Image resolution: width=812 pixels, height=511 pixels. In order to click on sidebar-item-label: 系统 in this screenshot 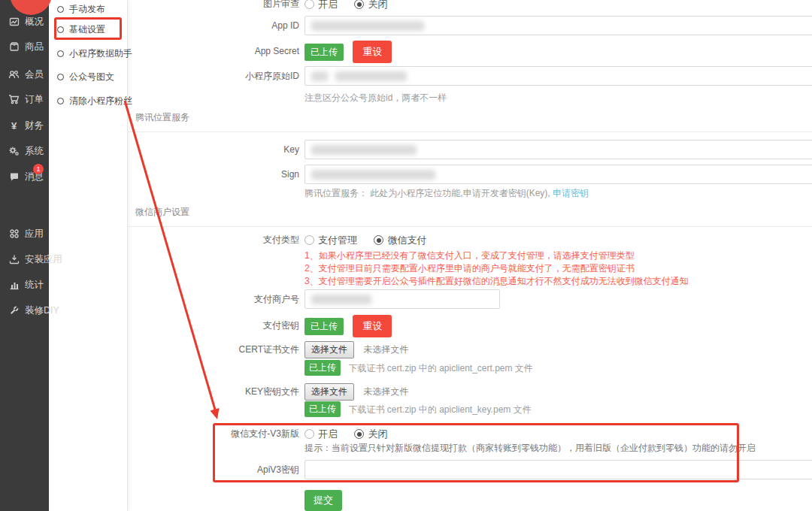, I will do `click(35, 152)`.